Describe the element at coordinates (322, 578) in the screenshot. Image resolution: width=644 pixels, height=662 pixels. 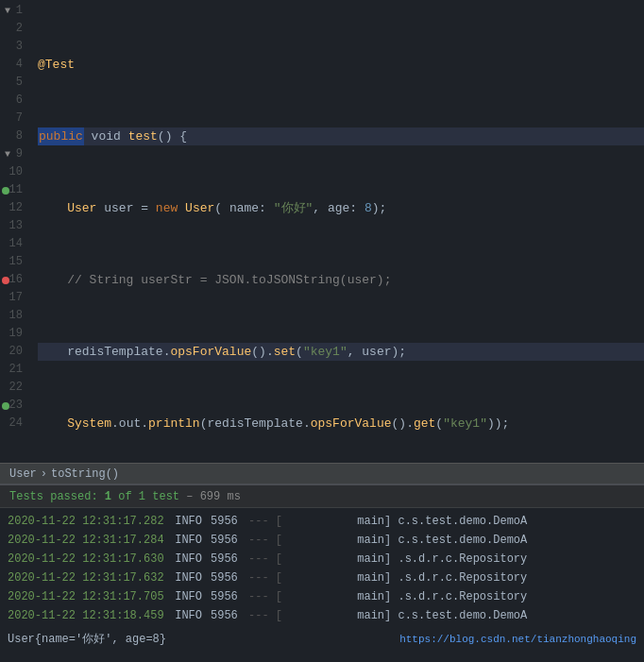
I see `log-line: 2020-11-22 12:31:17.632 INFO 5956 --- [ …` at that location.